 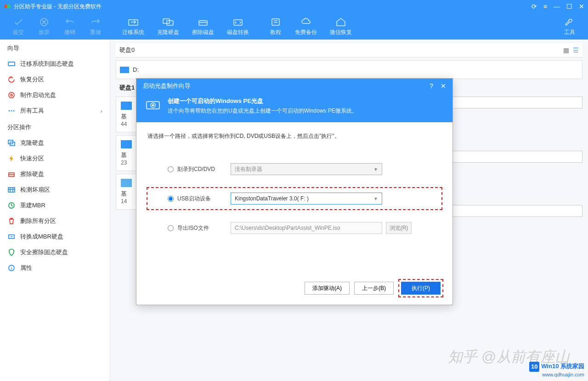 I want to click on sidebar-item-make-boot-disk: 制作启动光盘, so click(x=55, y=95).